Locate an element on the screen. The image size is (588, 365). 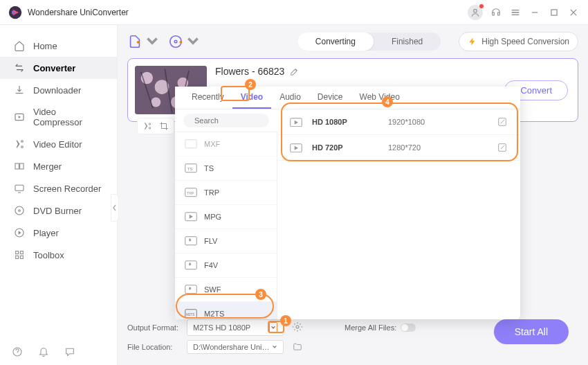
merge-row: Merge All Files: is located at coordinates (380, 328).